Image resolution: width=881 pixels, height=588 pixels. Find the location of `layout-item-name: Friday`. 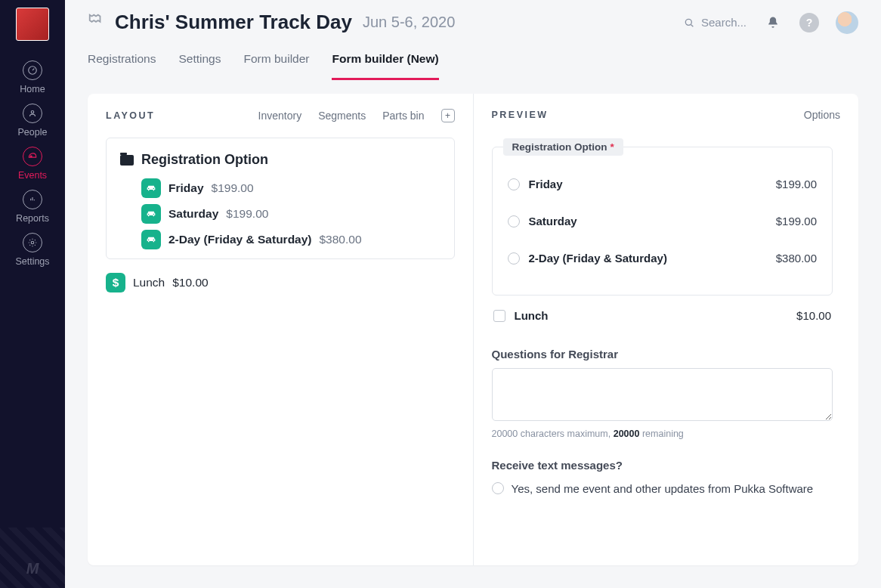

layout-item-name: Friday is located at coordinates (186, 188).